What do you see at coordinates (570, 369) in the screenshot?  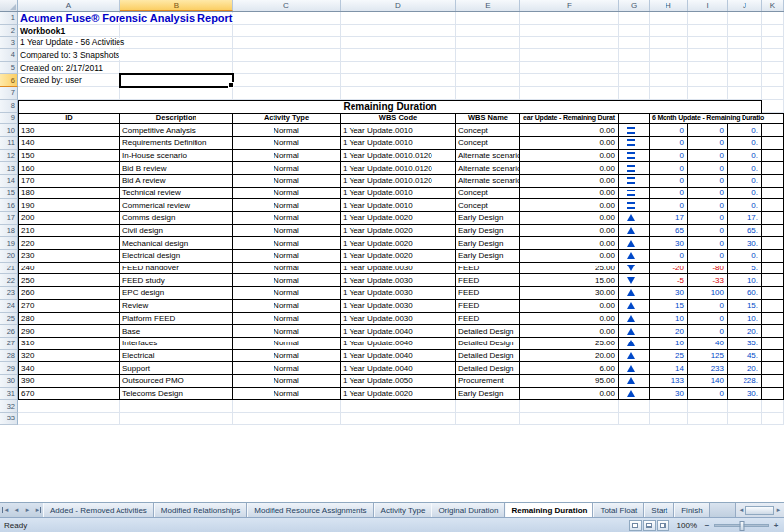 I see `year-update-duration-cell: 6.00` at bounding box center [570, 369].